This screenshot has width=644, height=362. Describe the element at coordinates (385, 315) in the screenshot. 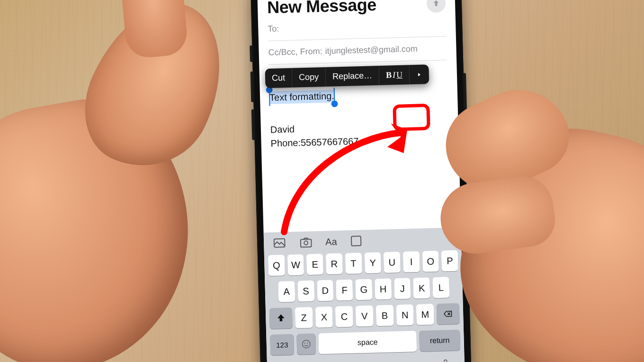

I see `key-b: B` at that location.